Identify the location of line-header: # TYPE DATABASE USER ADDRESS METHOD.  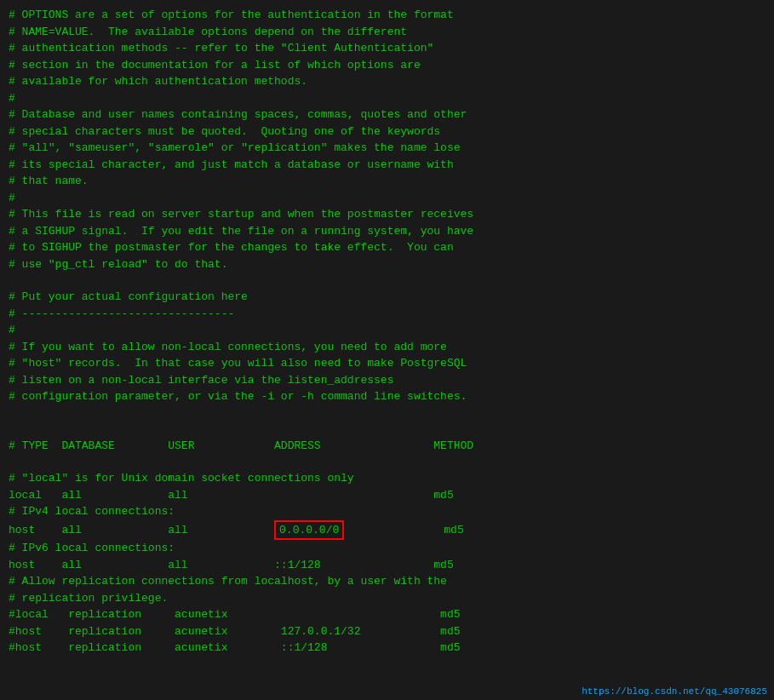
(387, 446).